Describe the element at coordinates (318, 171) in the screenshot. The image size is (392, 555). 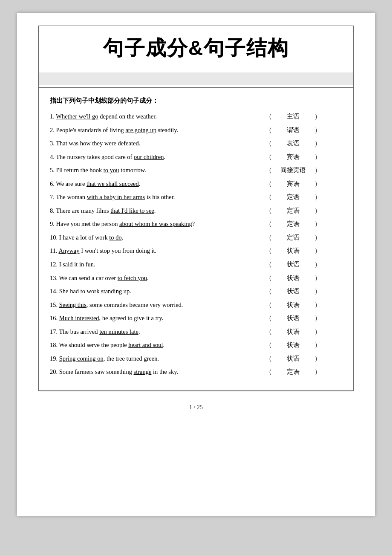
I see `paren-close-5: ）` at that location.